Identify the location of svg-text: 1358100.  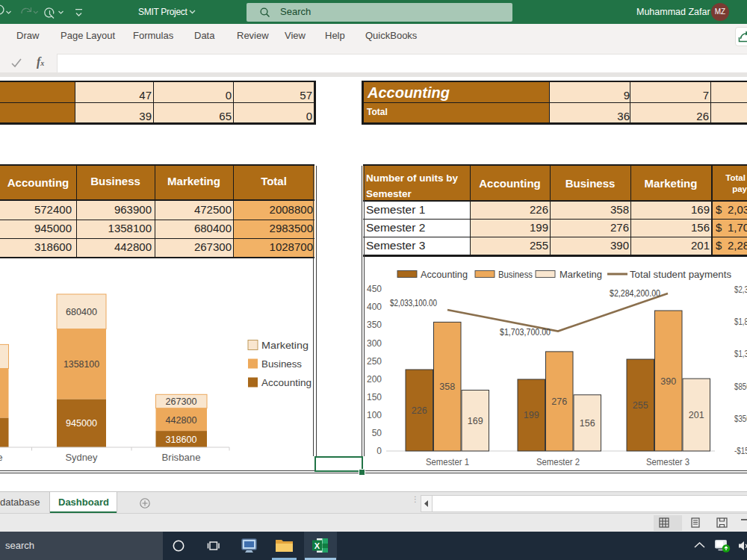
(81, 364).